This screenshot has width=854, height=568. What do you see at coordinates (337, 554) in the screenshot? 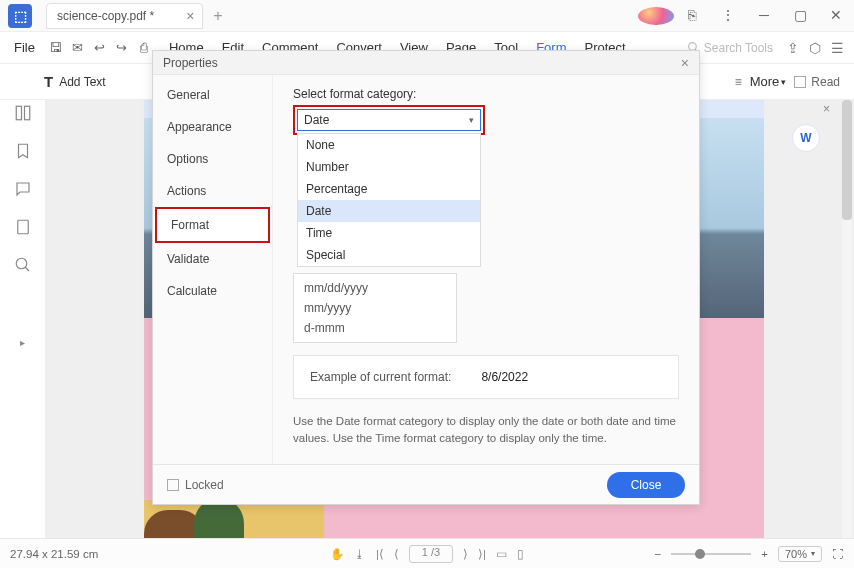
I see `hand-tool-icon: ✋` at bounding box center [337, 554].